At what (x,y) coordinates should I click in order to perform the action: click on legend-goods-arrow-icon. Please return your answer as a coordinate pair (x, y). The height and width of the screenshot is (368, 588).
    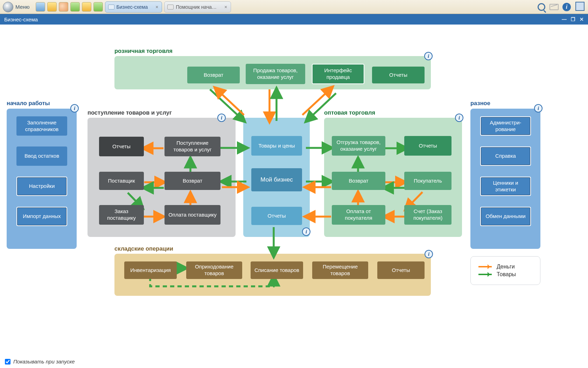
    Looking at the image, I should click on (485, 274).